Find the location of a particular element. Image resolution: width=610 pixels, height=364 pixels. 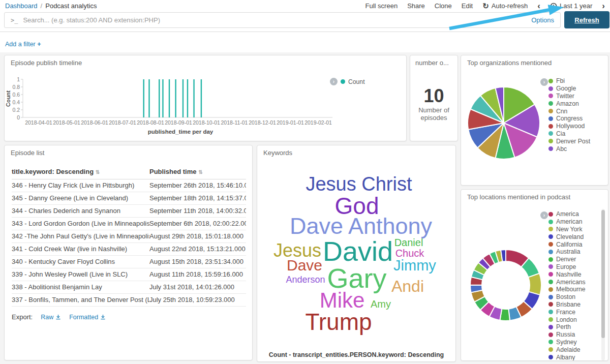

legend-item-fbi: Fbi is located at coordinates (569, 81).